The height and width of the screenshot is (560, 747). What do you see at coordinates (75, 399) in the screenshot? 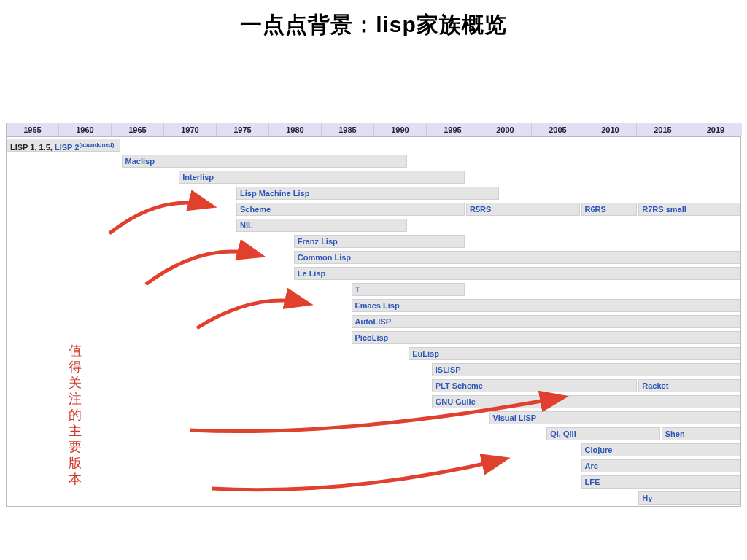
I see `note-char: 注` at bounding box center [75, 399].